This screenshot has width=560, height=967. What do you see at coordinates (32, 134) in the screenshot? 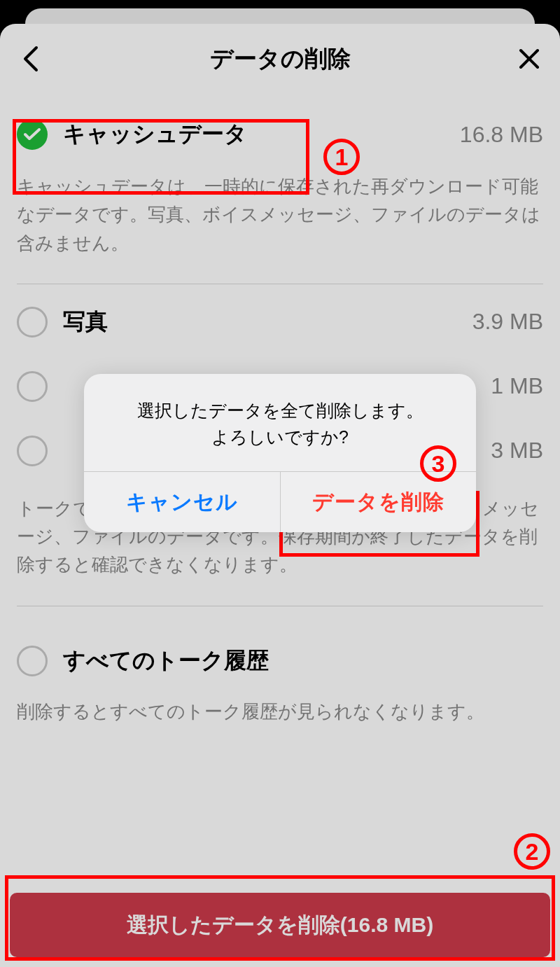
I see `checkbox-checked` at bounding box center [32, 134].